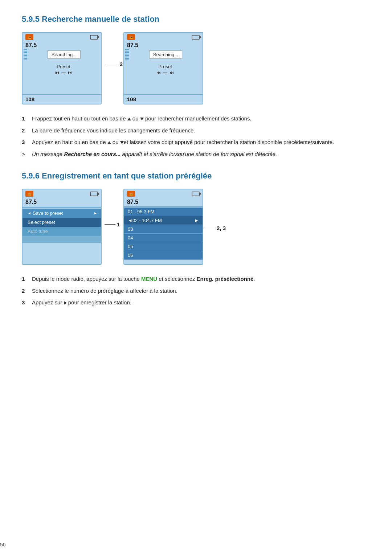  I want to click on instr-596-3-num: 3, so click(25, 303).